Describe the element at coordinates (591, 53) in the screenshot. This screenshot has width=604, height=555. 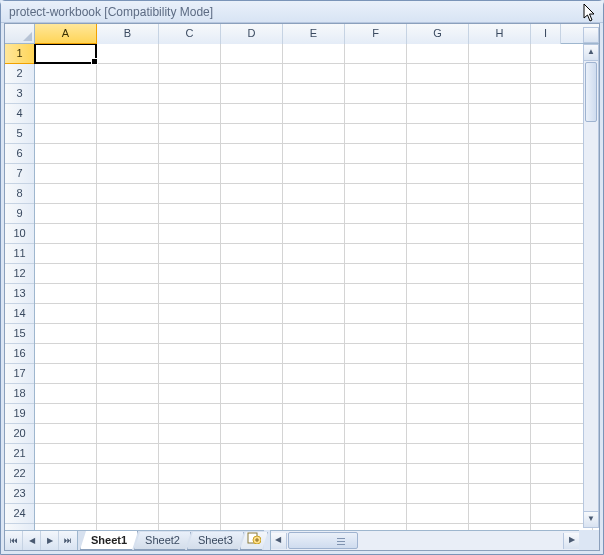
I see `vscroll-up-button: ▲` at that location.